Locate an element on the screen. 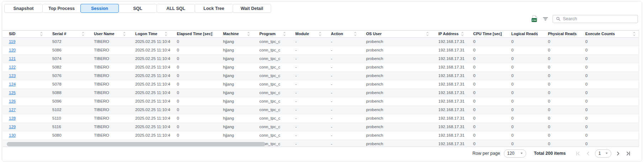 Image resolution: width=644 pixels, height=164 pixels. sid-link: 125 is located at coordinates (12, 93).